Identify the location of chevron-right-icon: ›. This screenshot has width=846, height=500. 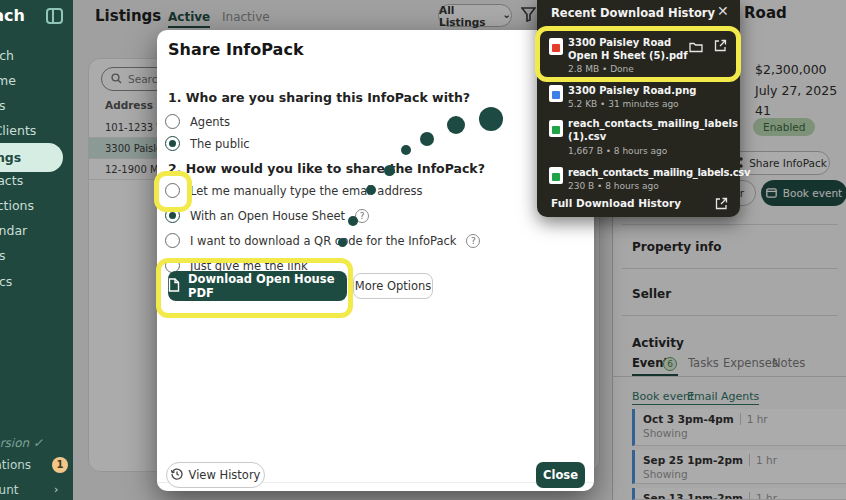
(56, 490).